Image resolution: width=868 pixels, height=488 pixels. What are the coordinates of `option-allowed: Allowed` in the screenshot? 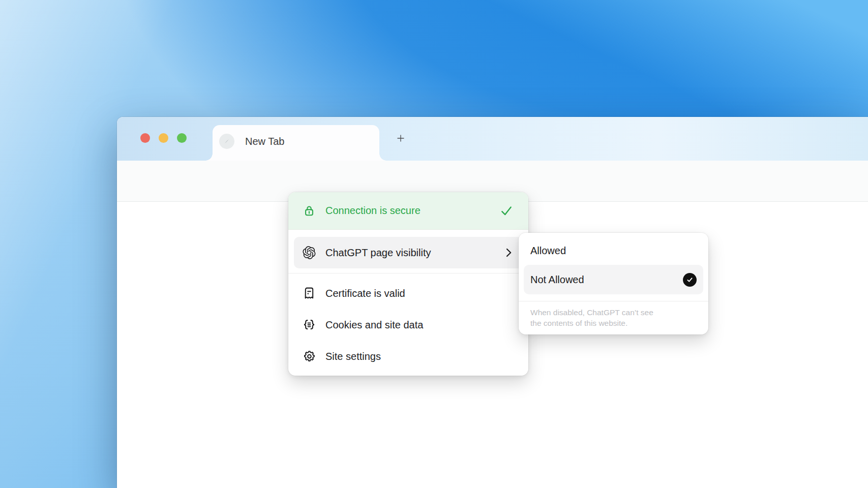 It's located at (613, 251).